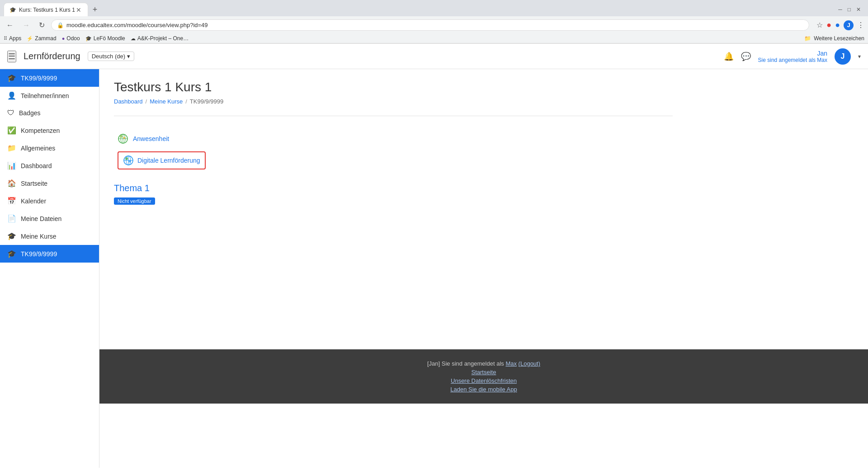 Image resolution: width=868 pixels, height=470 pixels. What do you see at coordinates (162, 160) in the screenshot?
I see `digitale-highlighted-box: Digitale Lernförderung` at bounding box center [162, 160].